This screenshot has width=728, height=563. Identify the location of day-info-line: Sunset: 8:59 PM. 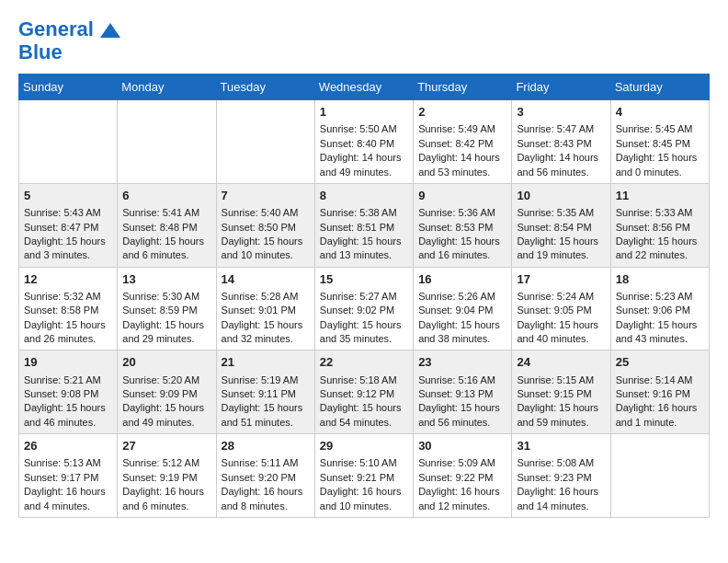
(166, 311).